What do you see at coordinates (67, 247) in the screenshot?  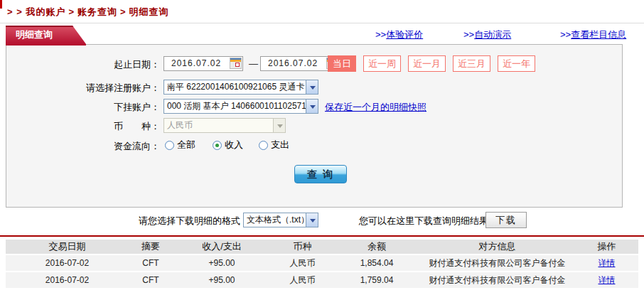 I see `col-header-date: 交易日期` at bounding box center [67, 247].